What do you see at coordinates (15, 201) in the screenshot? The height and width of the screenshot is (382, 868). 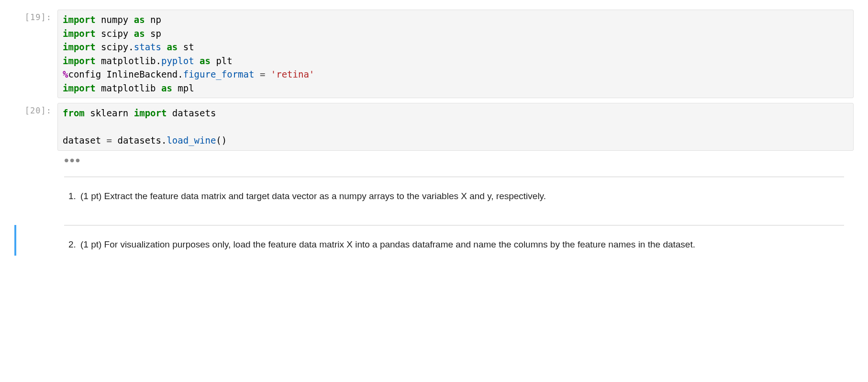 I see `cell-select-bar` at bounding box center [15, 201].